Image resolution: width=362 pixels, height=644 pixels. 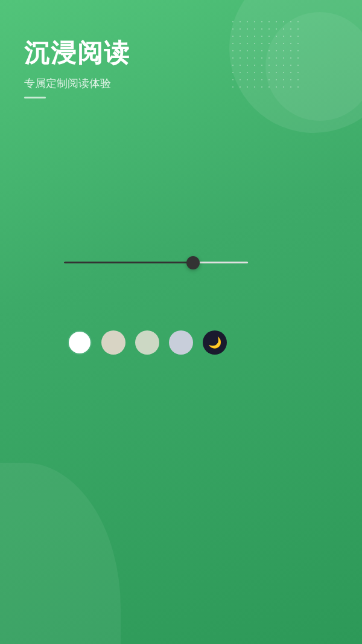 What do you see at coordinates (215, 343) in the screenshot?
I see `moon-icon: 🌙` at bounding box center [215, 343].